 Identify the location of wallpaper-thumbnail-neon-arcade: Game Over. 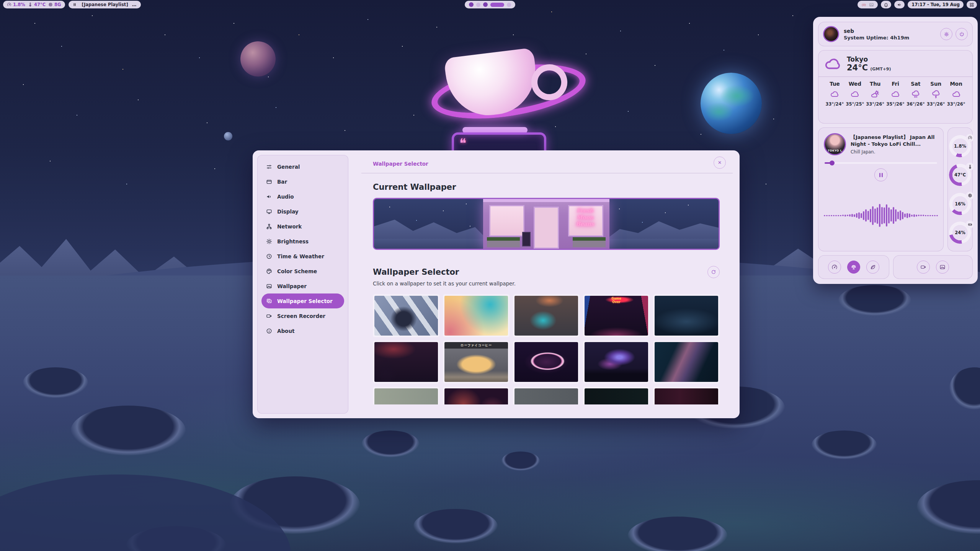
(616, 316).